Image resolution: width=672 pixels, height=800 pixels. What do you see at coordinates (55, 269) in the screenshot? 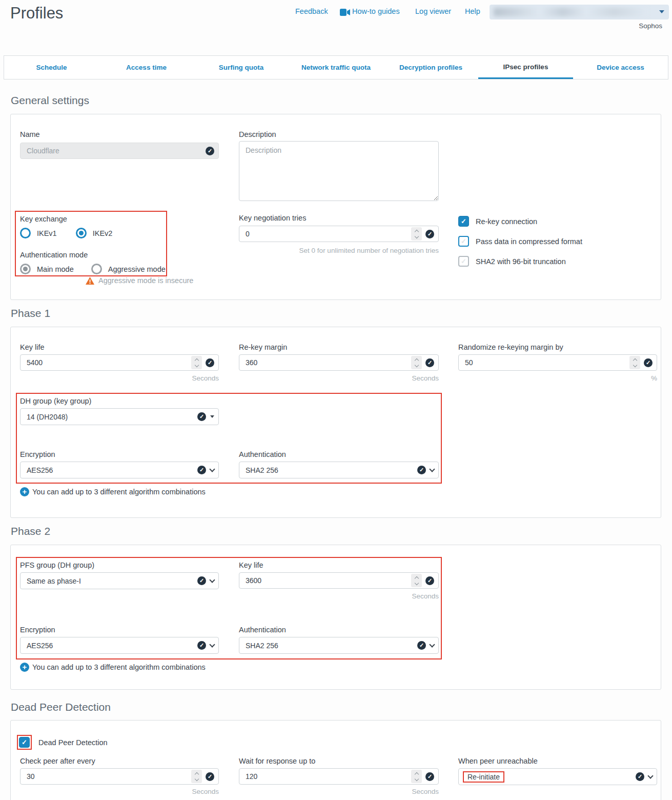
I see `main-mode-label: Main mode` at bounding box center [55, 269].